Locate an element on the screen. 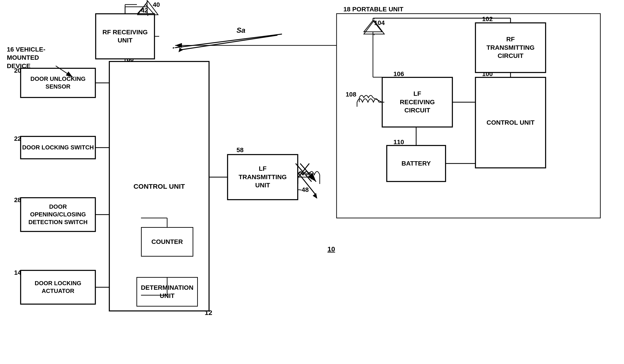  ref110: 110 is located at coordinates (399, 142).